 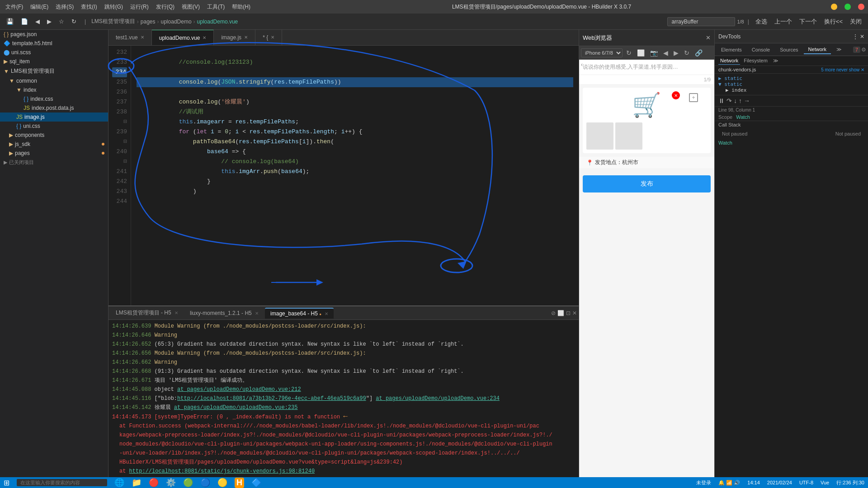 I want to click on taskbar-search, so click(x=62, y=483).